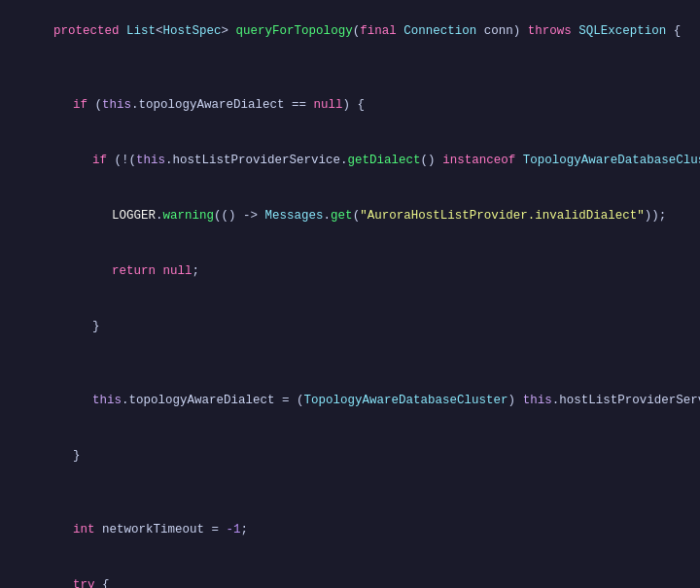 This screenshot has height=588, width=700. What do you see at coordinates (350, 400) in the screenshot?
I see `code-line-9: this.topologyAwareDialect = (TopologyAwa…` at bounding box center [350, 400].